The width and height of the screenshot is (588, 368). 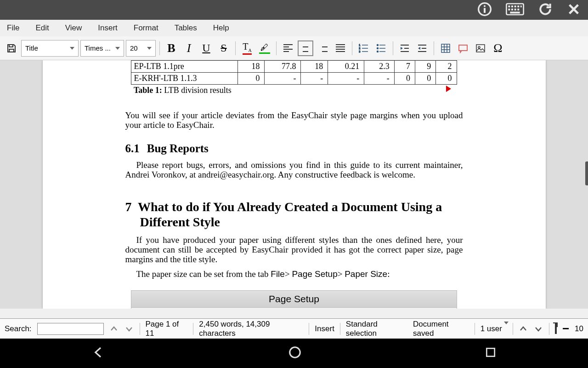 I want to click on style-select: Title, so click(x=50, y=48).